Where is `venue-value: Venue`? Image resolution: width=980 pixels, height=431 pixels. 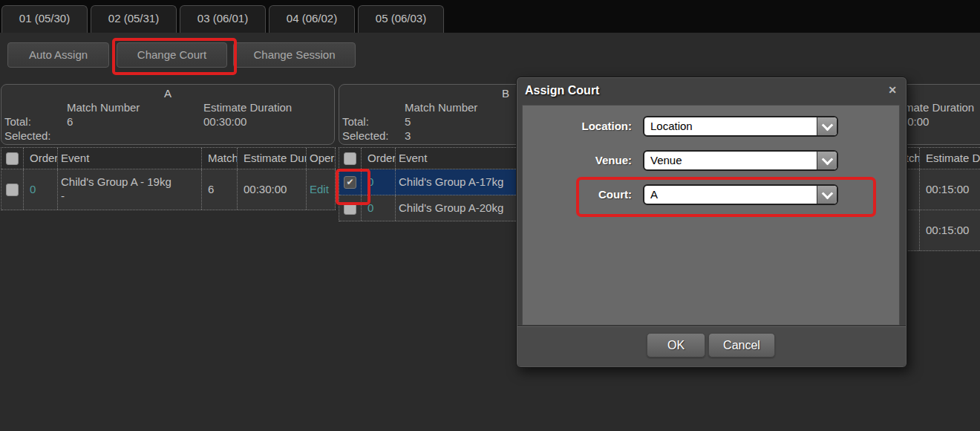
venue-value: Venue is located at coordinates (667, 161).